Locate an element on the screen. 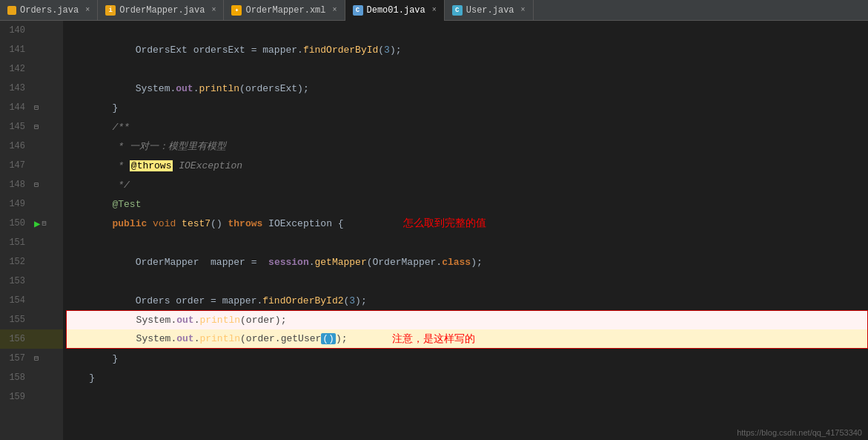  gutter-row-148: 148 ⊟ is located at coordinates (31, 185).